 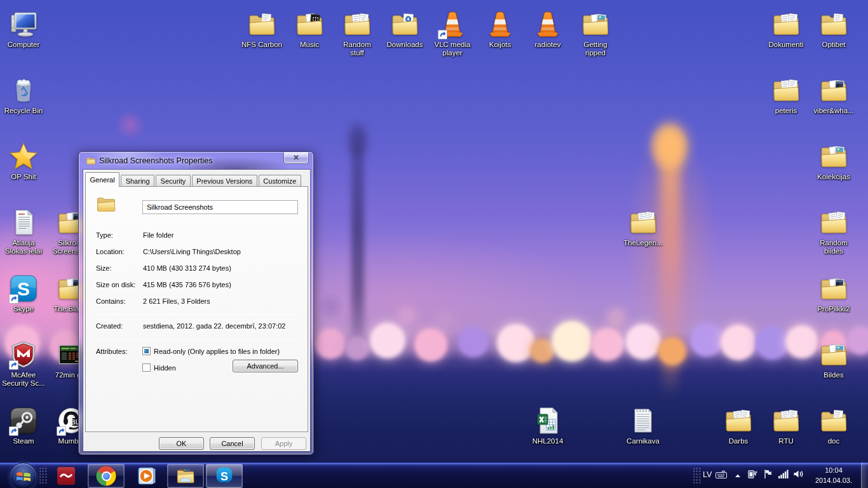 I want to click on chevron-up-icon, so click(x=738, y=475).